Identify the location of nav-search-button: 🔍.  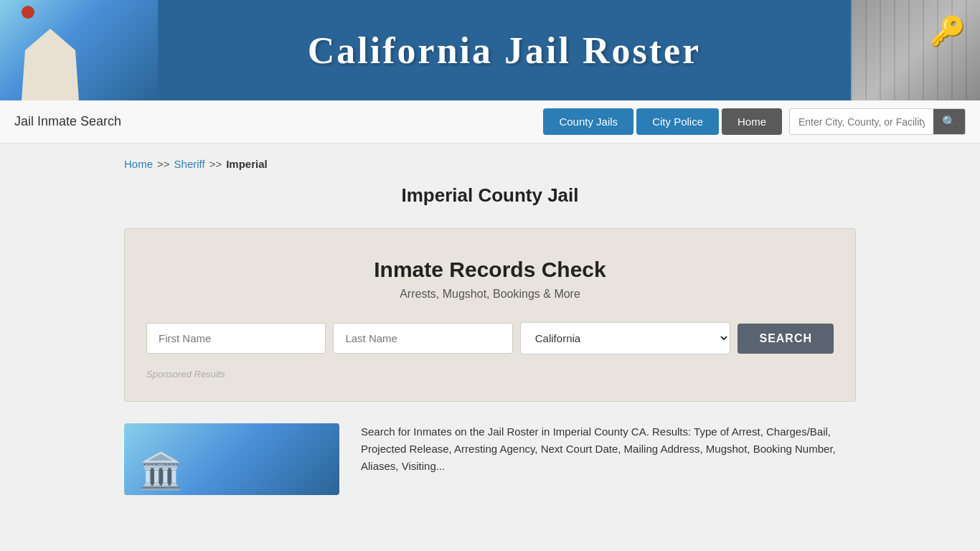
(949, 122).